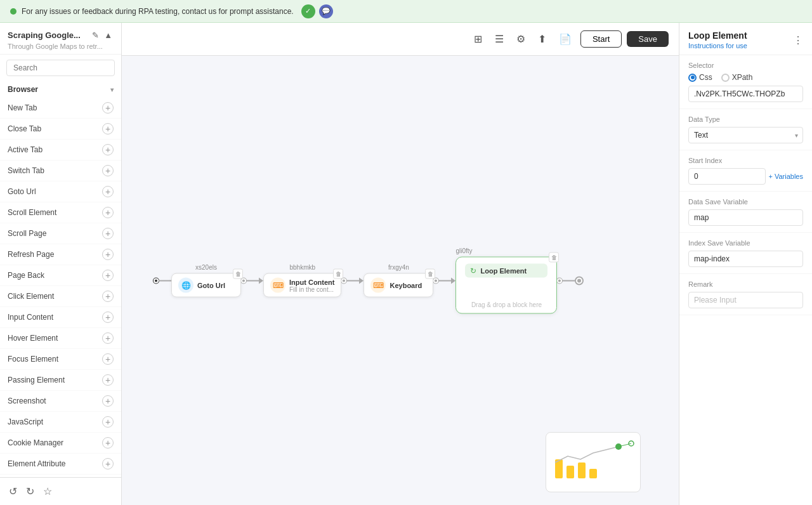 This screenshot has height=505, width=812. Describe the element at coordinates (521, 39) in the screenshot. I see `settings-button: ⚙` at that location.